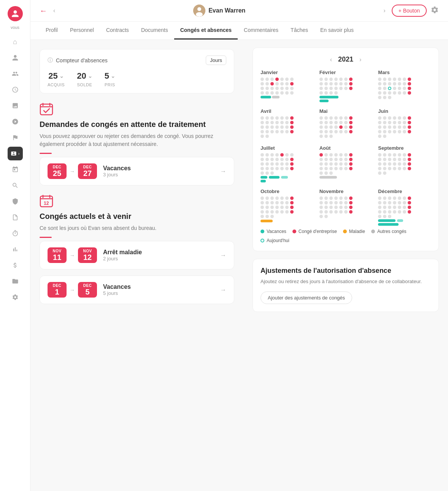  What do you see at coordinates (15, 14) in the screenshot?
I see `user-avatar-icon` at bounding box center [15, 14].